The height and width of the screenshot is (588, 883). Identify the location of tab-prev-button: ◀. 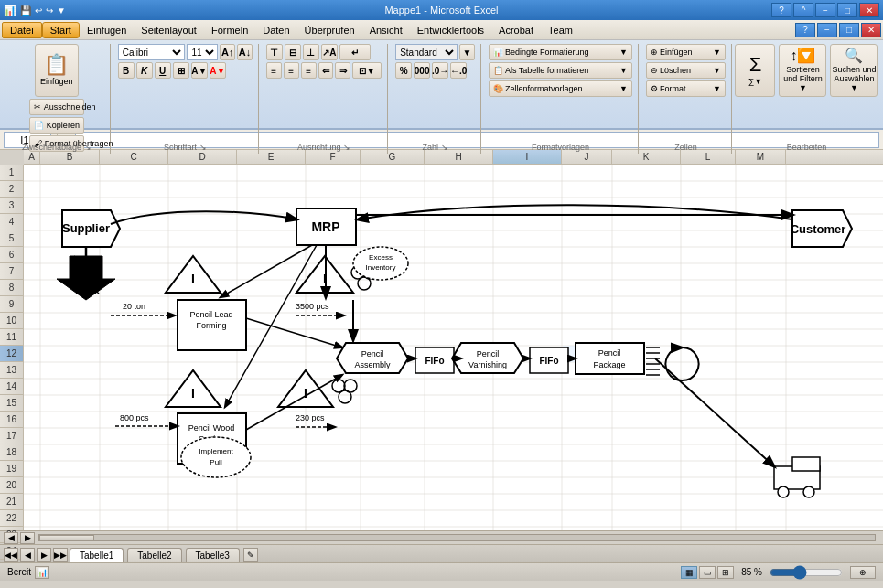
(27, 555).